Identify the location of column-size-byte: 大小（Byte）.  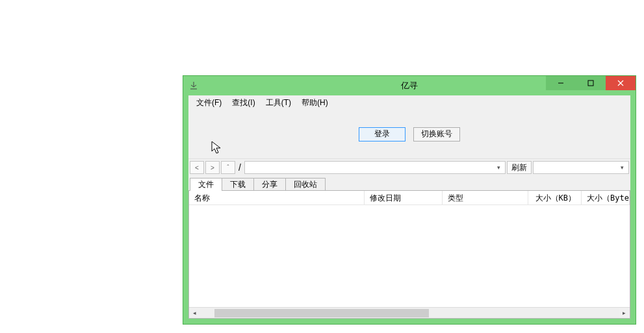
(606, 197).